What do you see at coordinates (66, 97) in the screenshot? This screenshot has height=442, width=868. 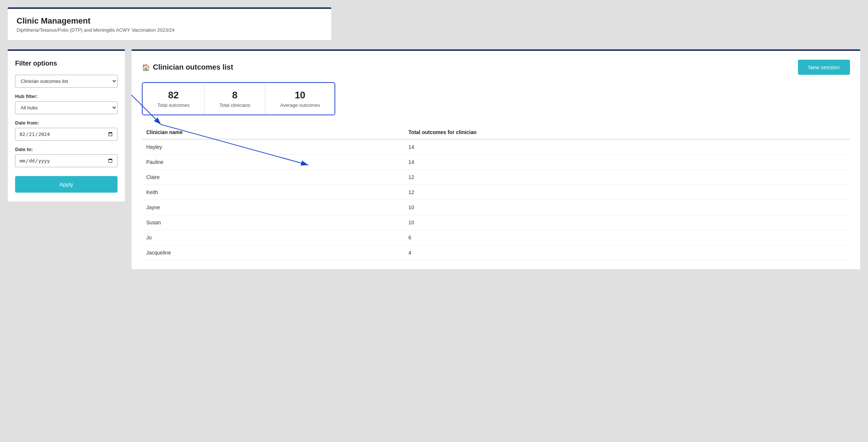 I see `hub-filter-label: Hub filter:` at bounding box center [66, 97].